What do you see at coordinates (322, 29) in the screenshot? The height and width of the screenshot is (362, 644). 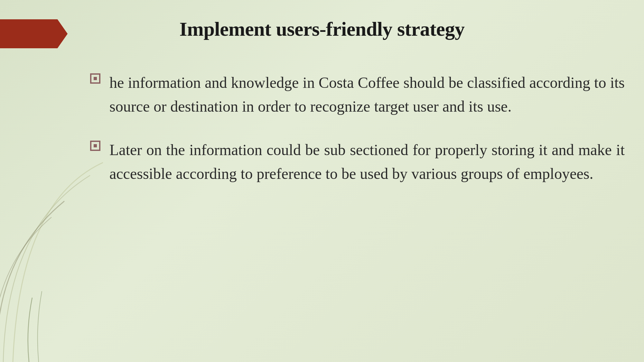 I see `slide-title: Implement users-friendly strategy` at bounding box center [322, 29].